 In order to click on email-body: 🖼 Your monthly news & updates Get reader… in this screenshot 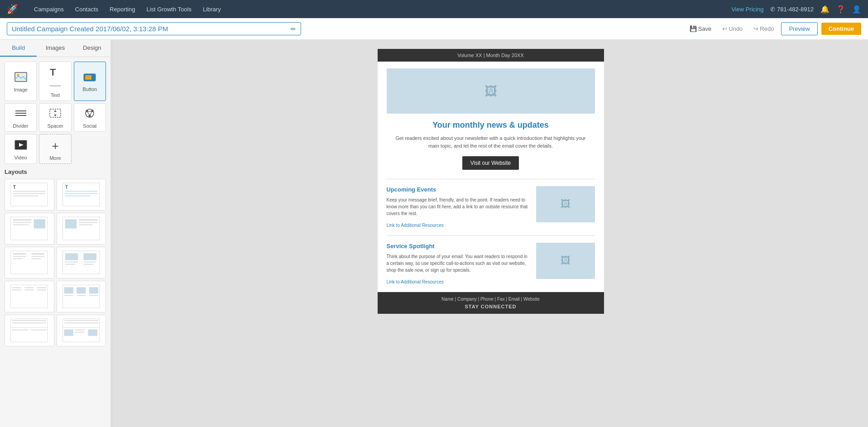, I will do `click(491, 177)`.